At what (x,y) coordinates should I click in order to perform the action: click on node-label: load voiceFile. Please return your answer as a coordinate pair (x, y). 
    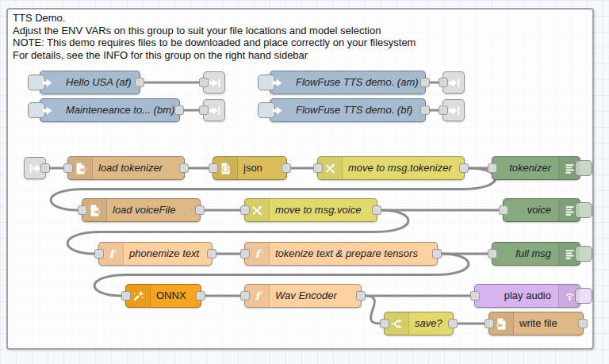
    Looking at the image, I should click on (144, 210).